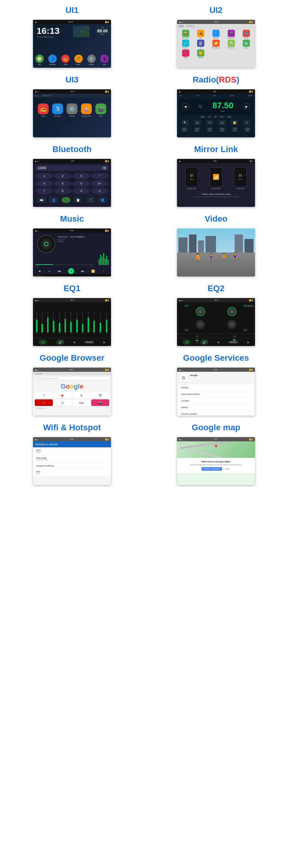 The image size is (288, 868). Describe the element at coordinates (53, 60) in the screenshot. I see `ui1-bluetooth-icon: 🔵 Bluetooth` at that location.